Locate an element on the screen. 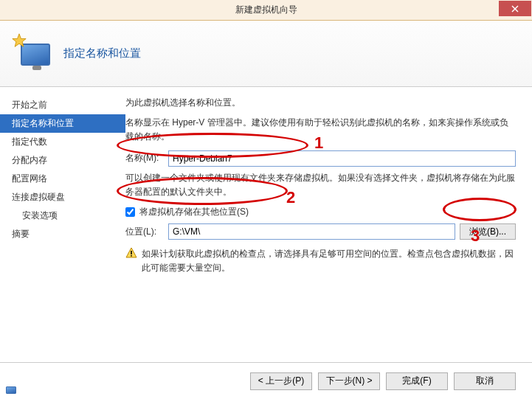  cancel-button: 取消 is located at coordinates (485, 381).